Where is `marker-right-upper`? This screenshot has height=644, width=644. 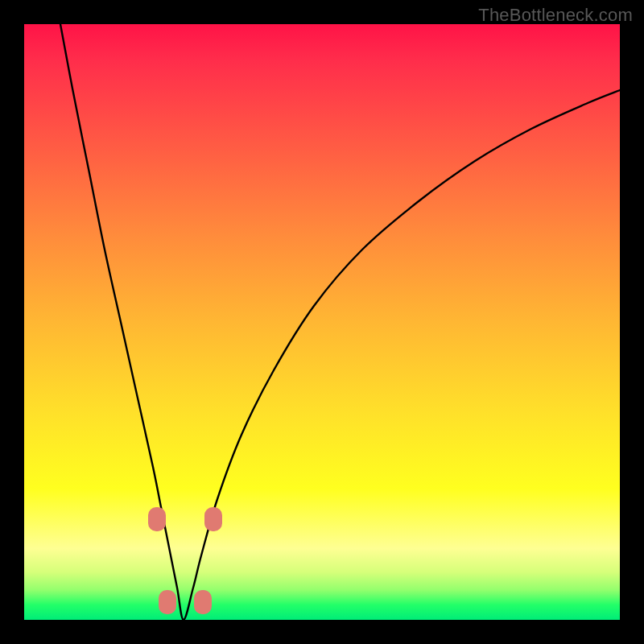
marker-right-upper is located at coordinates (213, 519).